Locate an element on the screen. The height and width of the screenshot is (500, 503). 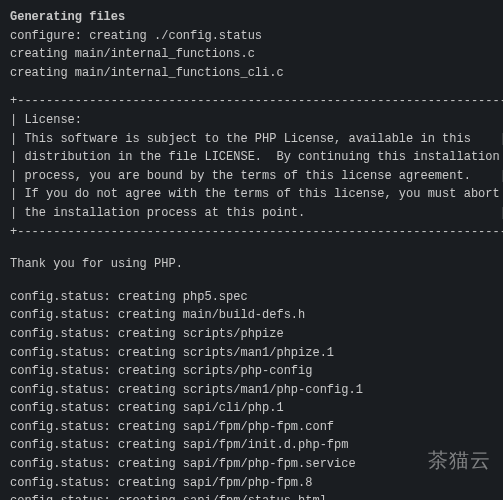
license-line: | the installation process at this point… is located at coordinates (252, 214).